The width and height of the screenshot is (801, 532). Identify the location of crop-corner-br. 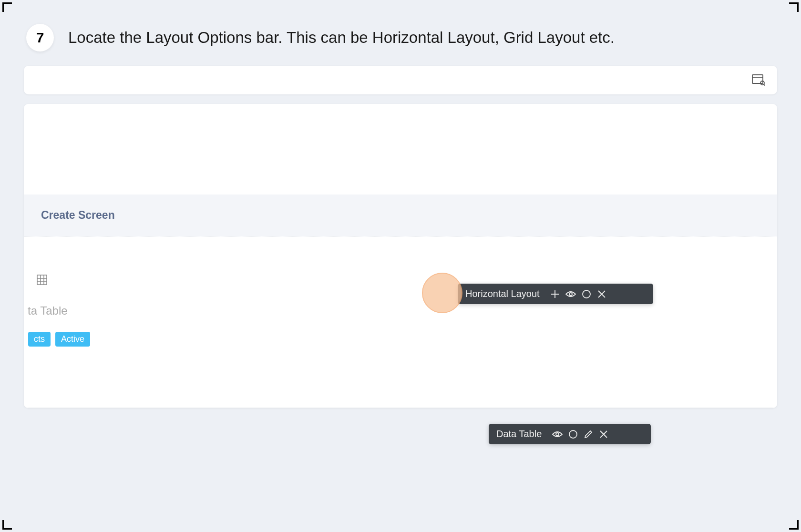
(794, 525).